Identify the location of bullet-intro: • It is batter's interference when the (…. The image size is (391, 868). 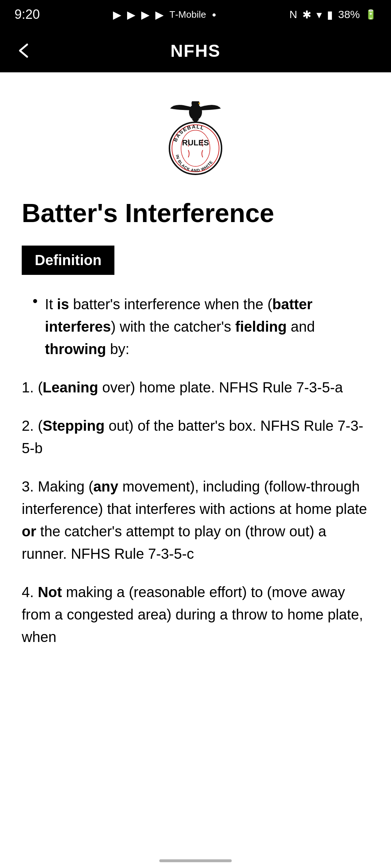
(196, 327).